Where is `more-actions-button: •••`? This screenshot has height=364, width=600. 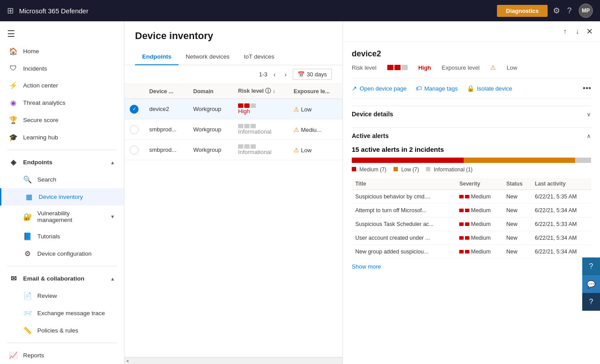 more-actions-button: ••• is located at coordinates (587, 89).